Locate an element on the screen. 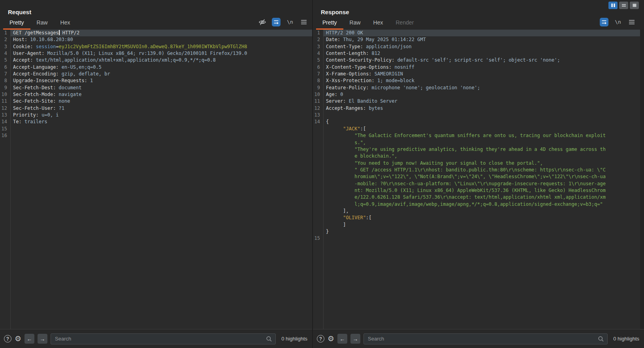  code-line: 11Server: El Bandito Server is located at coordinates (478, 101).